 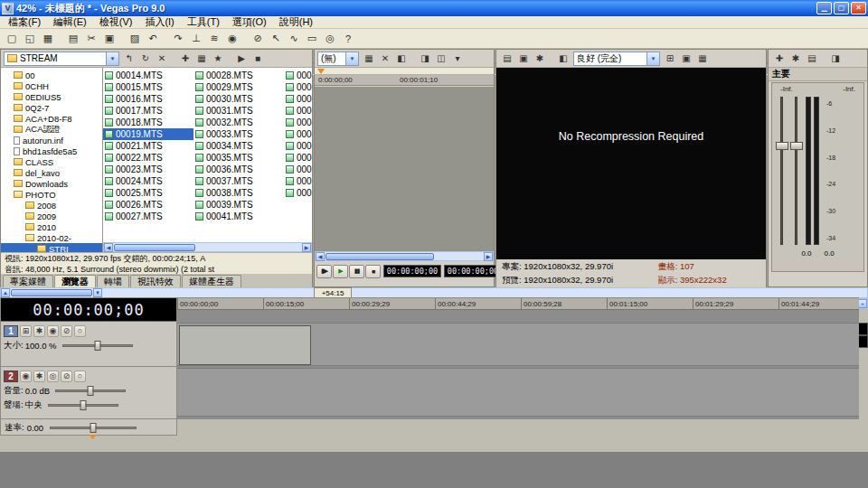 I want to click on tree-item: Downloads, so click(x=52, y=183).